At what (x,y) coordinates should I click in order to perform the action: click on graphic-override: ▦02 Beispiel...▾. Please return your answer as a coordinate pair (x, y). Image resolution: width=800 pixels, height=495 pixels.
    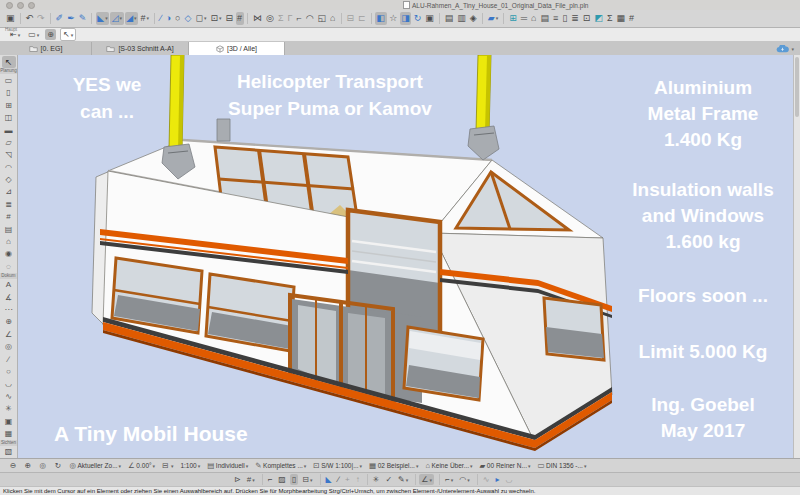
    Looking at the image, I should click on (394, 466).